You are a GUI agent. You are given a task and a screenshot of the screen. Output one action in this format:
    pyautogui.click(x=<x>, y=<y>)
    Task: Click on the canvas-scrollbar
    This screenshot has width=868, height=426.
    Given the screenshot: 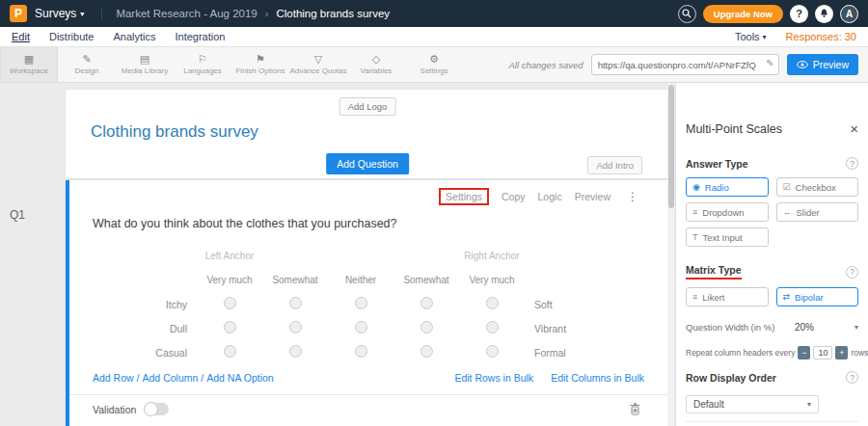 What is the action you would take?
    pyautogui.click(x=671, y=254)
    